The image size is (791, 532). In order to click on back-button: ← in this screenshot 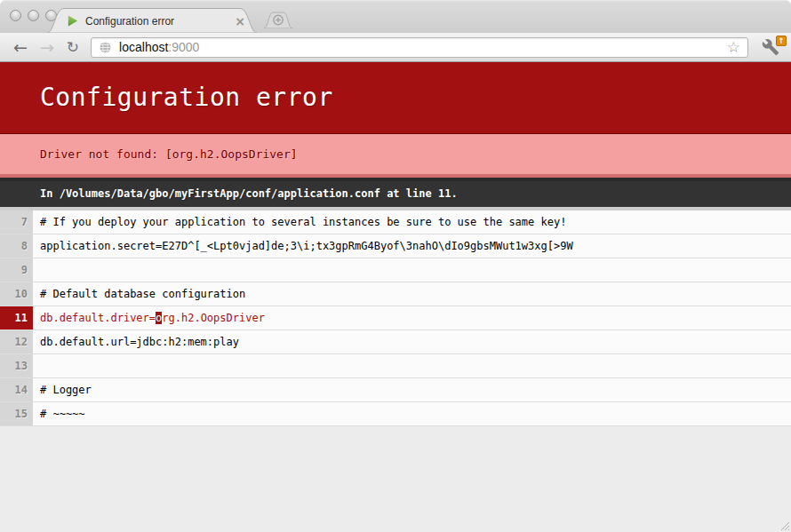, I will do `click(20, 47)`.